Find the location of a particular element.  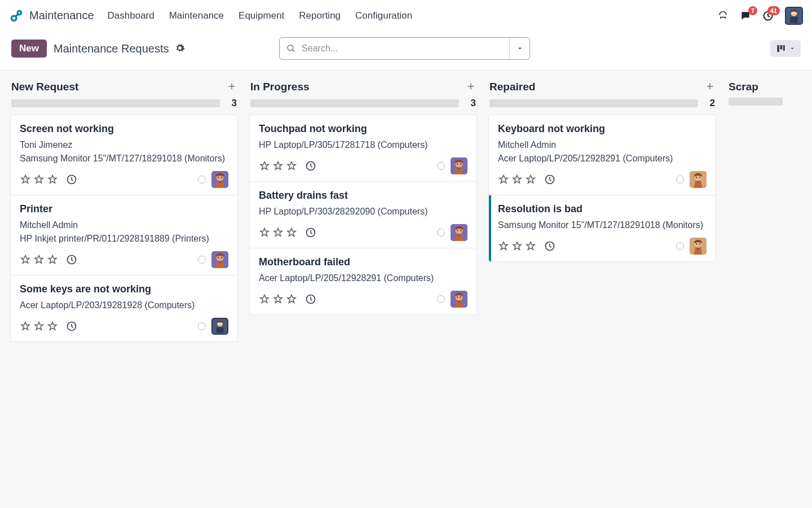

card-title: Resolution is bad is located at coordinates (602, 209).